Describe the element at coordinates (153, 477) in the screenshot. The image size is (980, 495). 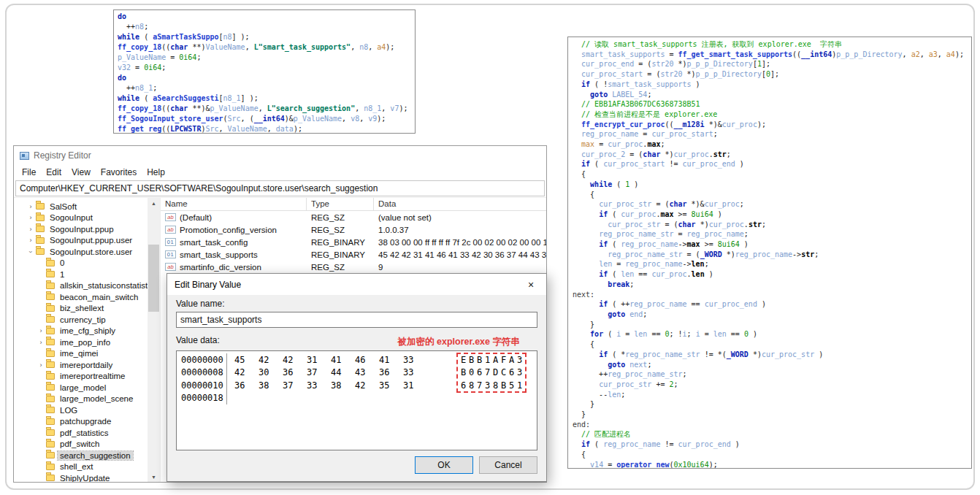
I see `scroll-down-icon: ▼` at that location.